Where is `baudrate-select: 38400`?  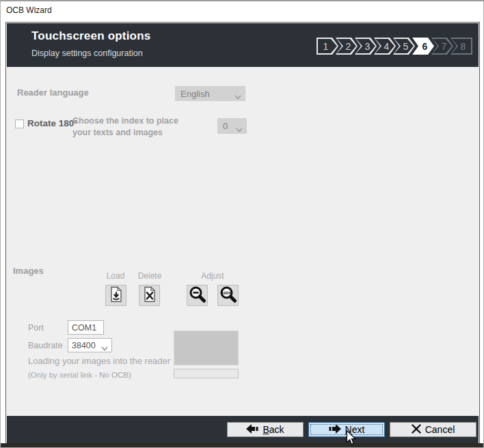
baudrate-select: 38400 is located at coordinates (90, 346).